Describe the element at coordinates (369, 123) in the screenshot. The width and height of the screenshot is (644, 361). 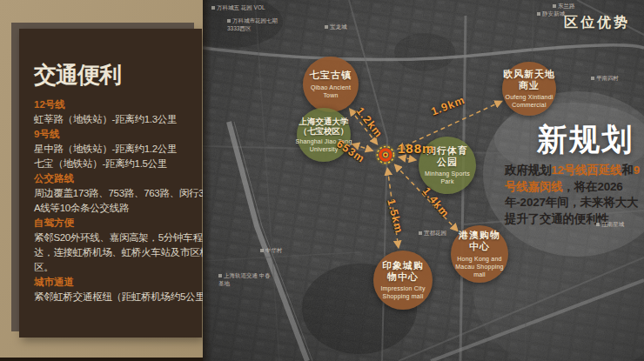
I see `distance-label: 1.2km` at that location.